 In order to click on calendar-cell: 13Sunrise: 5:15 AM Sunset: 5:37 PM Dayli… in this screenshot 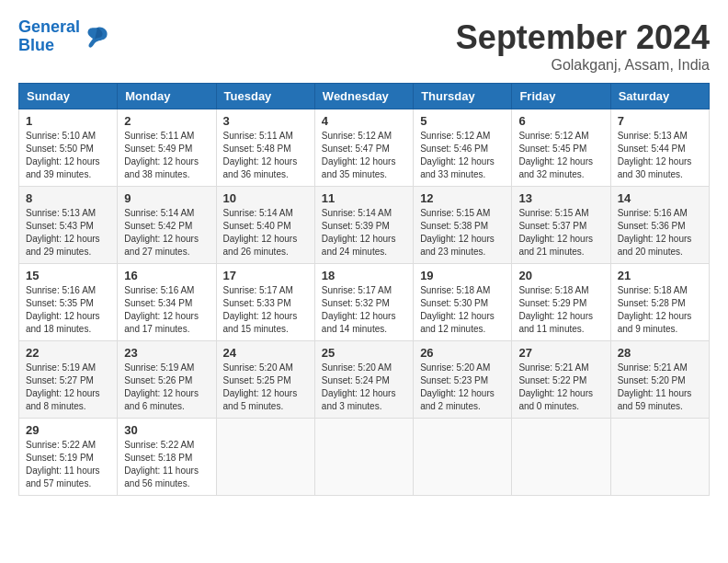, I will do `click(561, 225)`.